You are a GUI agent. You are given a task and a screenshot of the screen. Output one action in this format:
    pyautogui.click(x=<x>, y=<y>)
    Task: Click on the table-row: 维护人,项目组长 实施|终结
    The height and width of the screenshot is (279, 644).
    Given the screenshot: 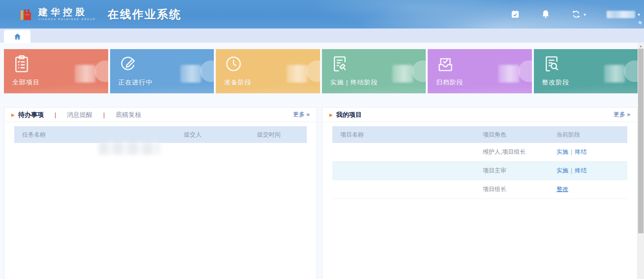 What is the action you would take?
    pyautogui.click(x=480, y=152)
    